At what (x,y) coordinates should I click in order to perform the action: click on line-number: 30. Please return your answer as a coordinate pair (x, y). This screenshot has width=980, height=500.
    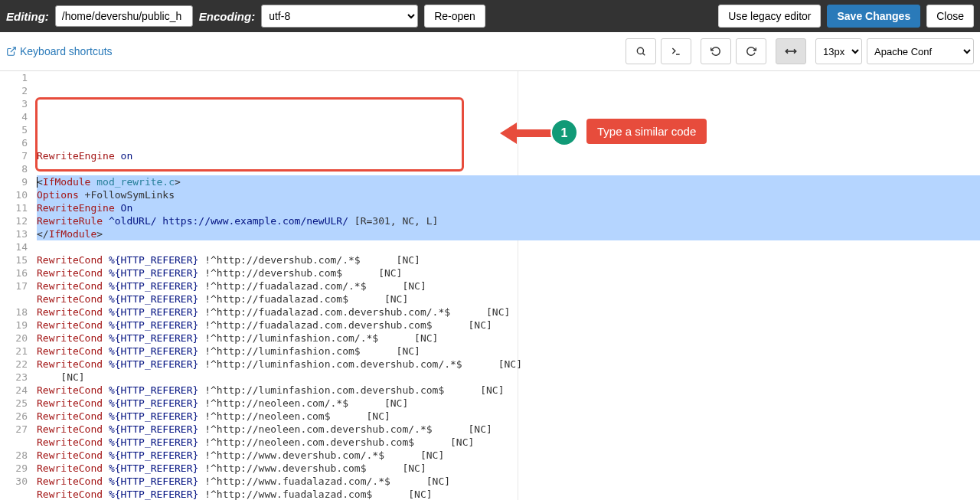
    Looking at the image, I should click on (14, 481).